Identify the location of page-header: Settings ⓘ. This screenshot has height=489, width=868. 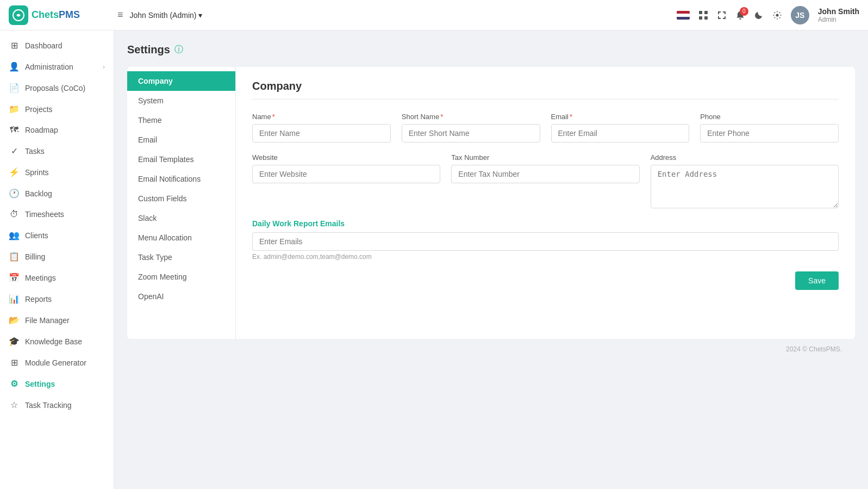
(491, 50).